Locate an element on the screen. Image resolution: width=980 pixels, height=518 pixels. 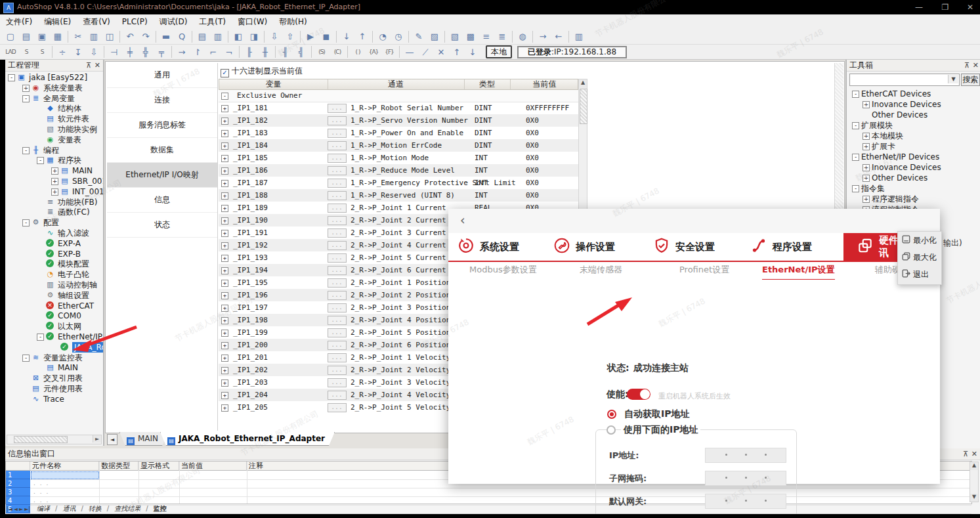
toolbox-node-Other Devices: +Other Devices is located at coordinates (914, 178).